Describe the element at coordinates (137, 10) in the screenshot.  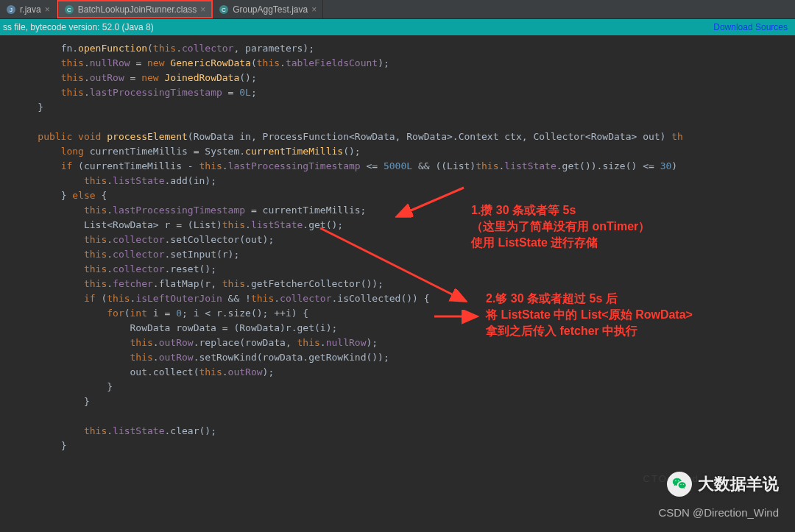
I see `tab-label: BatchLookupJoinRunner.class` at that location.